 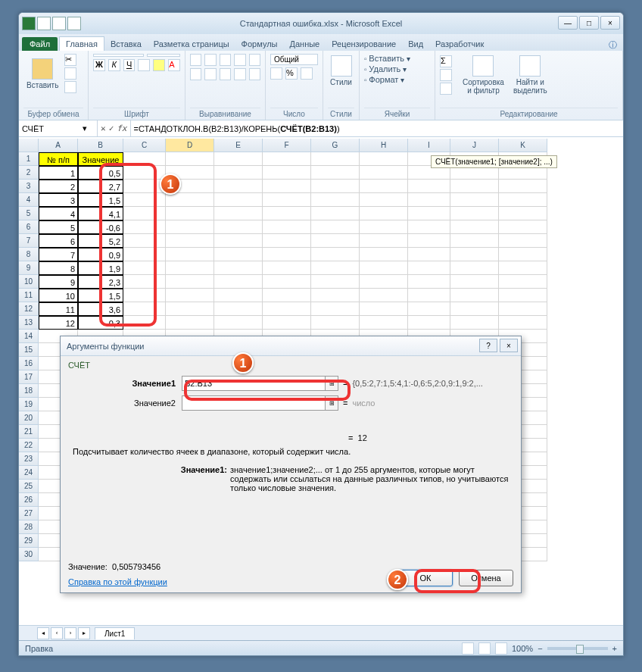 What do you see at coordinates (101, 173) in the screenshot?
I see `cell: 0,5` at bounding box center [101, 173].